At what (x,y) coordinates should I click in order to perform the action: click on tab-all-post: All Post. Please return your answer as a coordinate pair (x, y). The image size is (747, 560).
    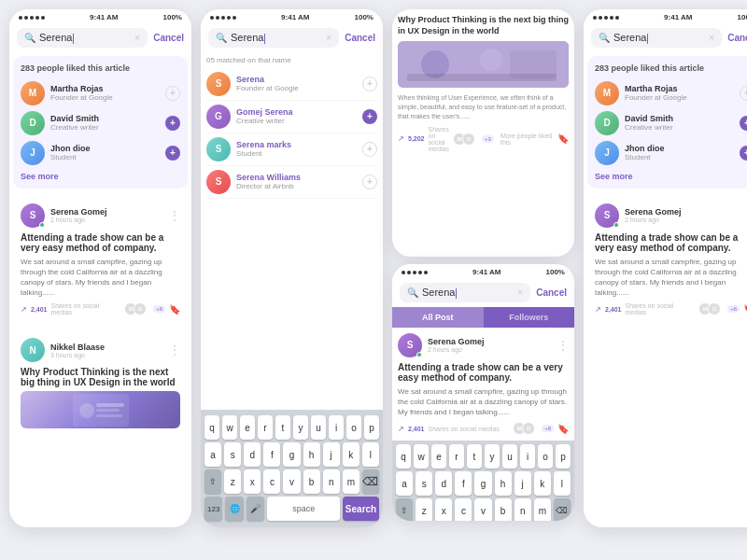
    Looking at the image, I should click on (438, 317).